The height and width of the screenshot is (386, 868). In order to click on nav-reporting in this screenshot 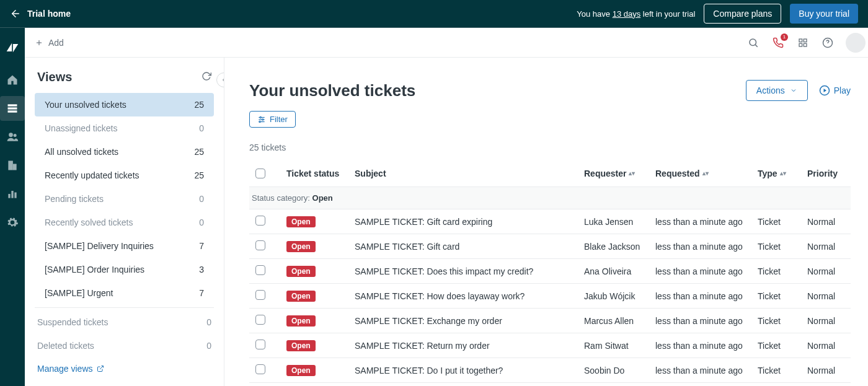, I will do `click(12, 194)`.